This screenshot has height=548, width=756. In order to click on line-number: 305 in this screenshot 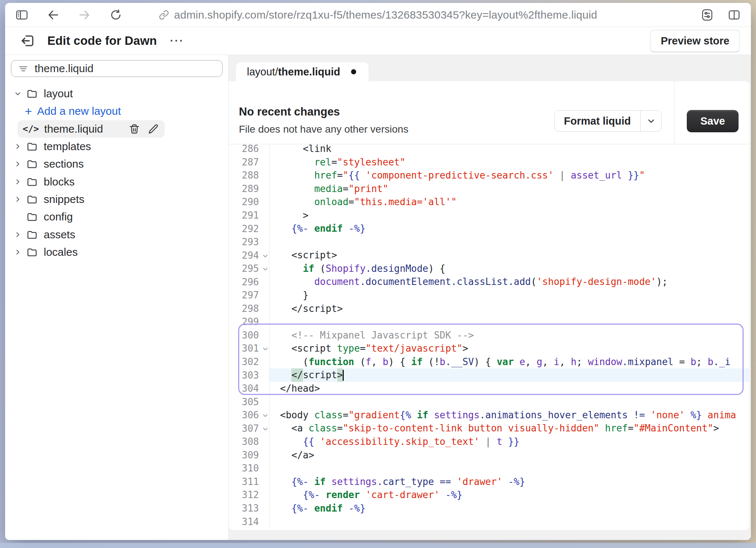, I will do `click(249, 402)`.